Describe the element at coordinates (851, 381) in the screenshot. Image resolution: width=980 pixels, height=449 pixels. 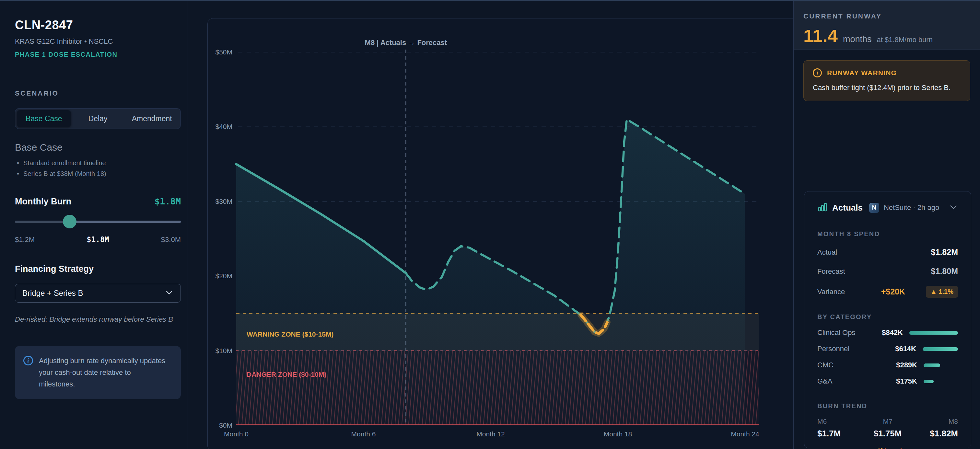
I see `category-label: G&A` at that location.